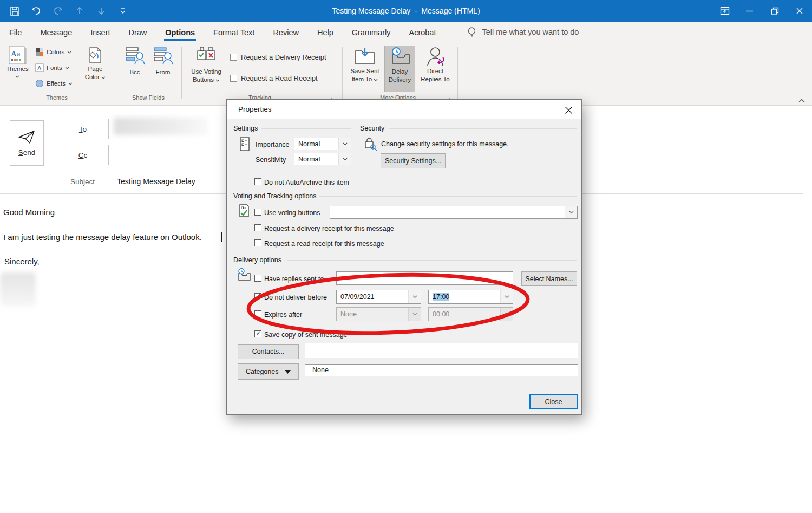  What do you see at coordinates (148, 98) in the screenshot?
I see `show-fields-group-label: Show Fields` at bounding box center [148, 98].